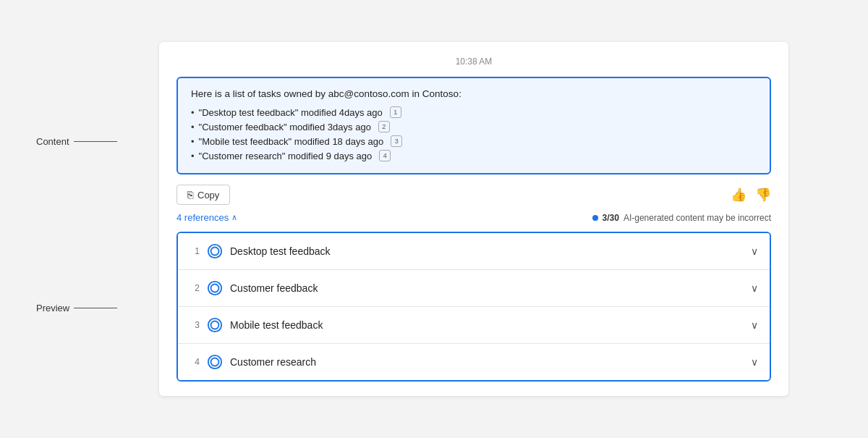  I want to click on status-counter: 3/30, so click(610, 218).